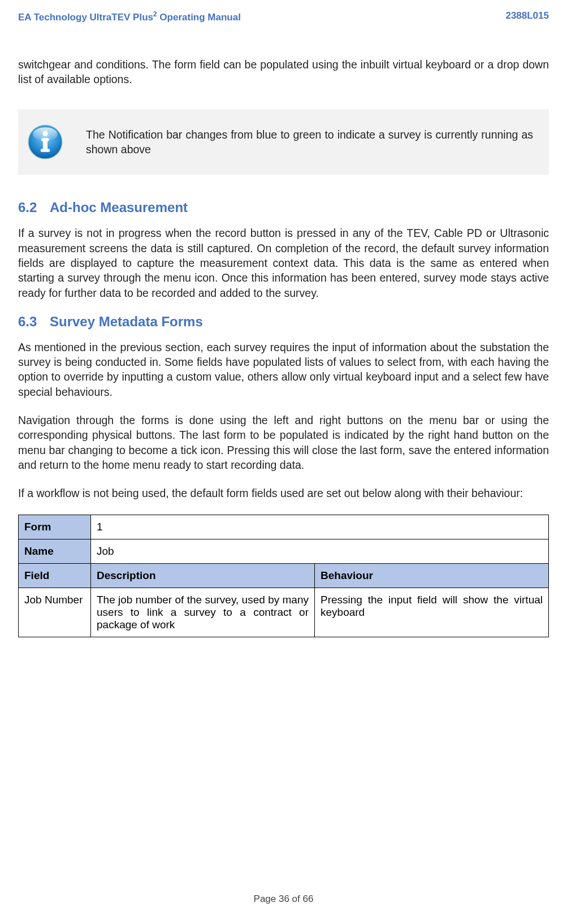  I want to click on section-6-2-title: Ad-hoc Measurement, so click(119, 207).